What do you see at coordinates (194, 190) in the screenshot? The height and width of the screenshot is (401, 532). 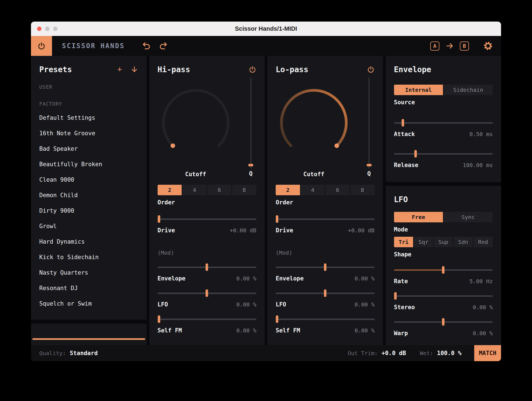 I see `hipass-order-4: 4` at bounding box center [194, 190].